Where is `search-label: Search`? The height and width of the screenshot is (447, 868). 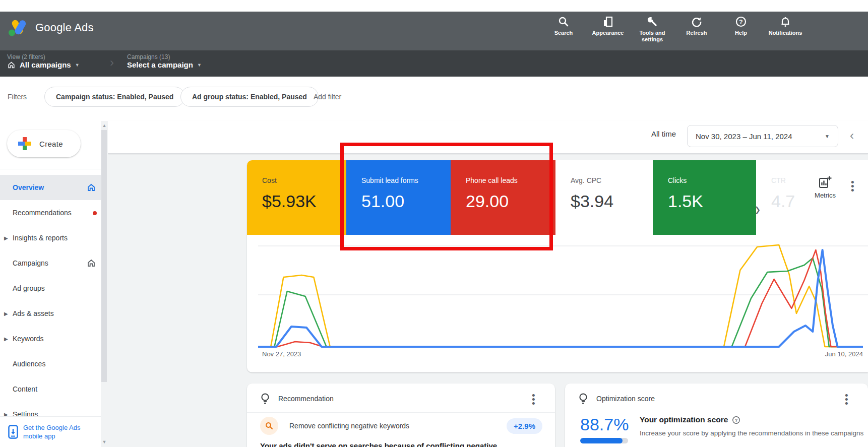
search-label: Search is located at coordinates (564, 33).